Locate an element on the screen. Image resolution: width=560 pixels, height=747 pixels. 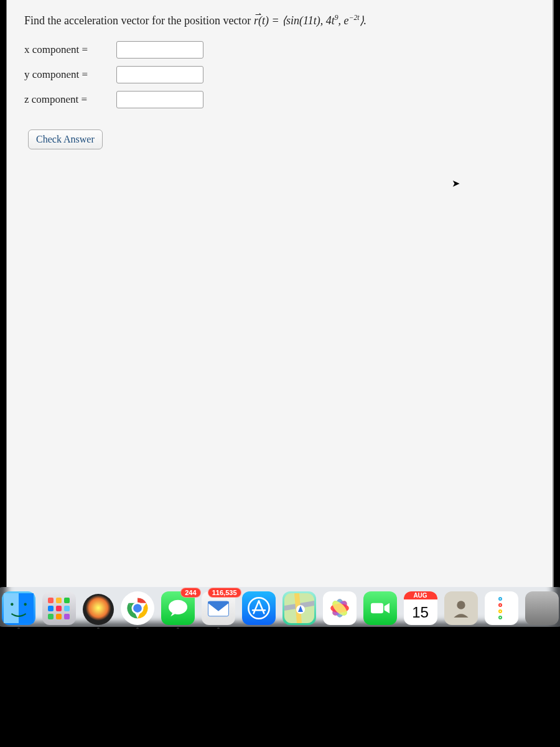
math-expression: ⇀r(t) = ⟨sin(11t), 4t9, e−2t⟩. is located at coordinates (310, 21).